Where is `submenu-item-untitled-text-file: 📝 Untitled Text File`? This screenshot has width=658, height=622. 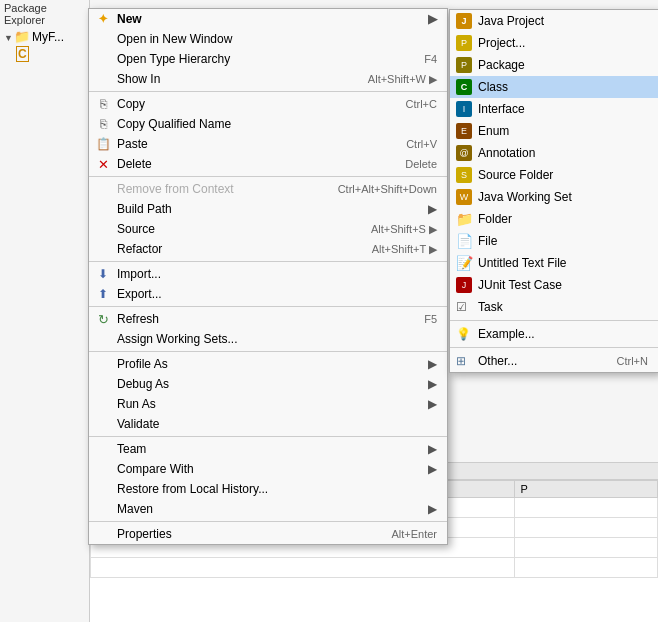 submenu-item-untitled-text-file: 📝 Untitled Text File is located at coordinates (554, 263).